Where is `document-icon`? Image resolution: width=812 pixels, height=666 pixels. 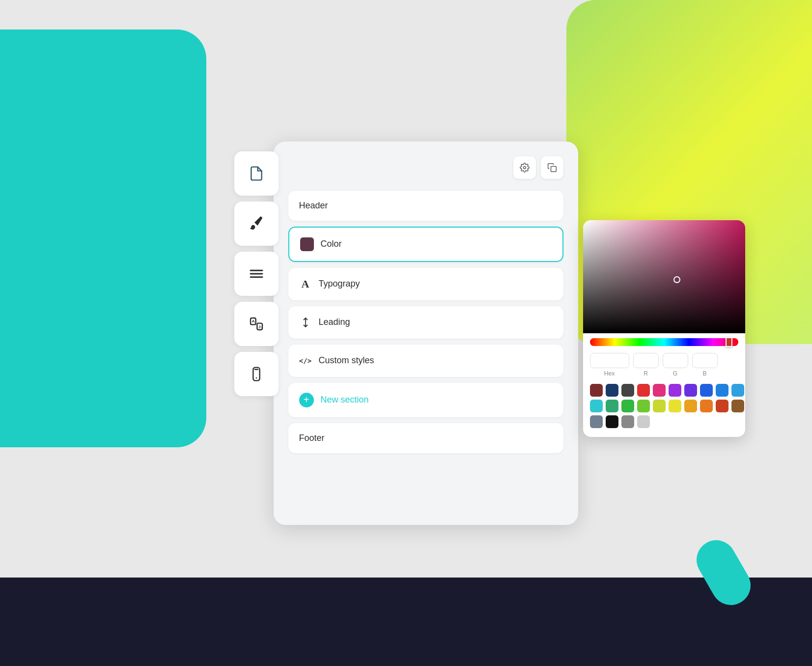
document-icon is located at coordinates (256, 174).